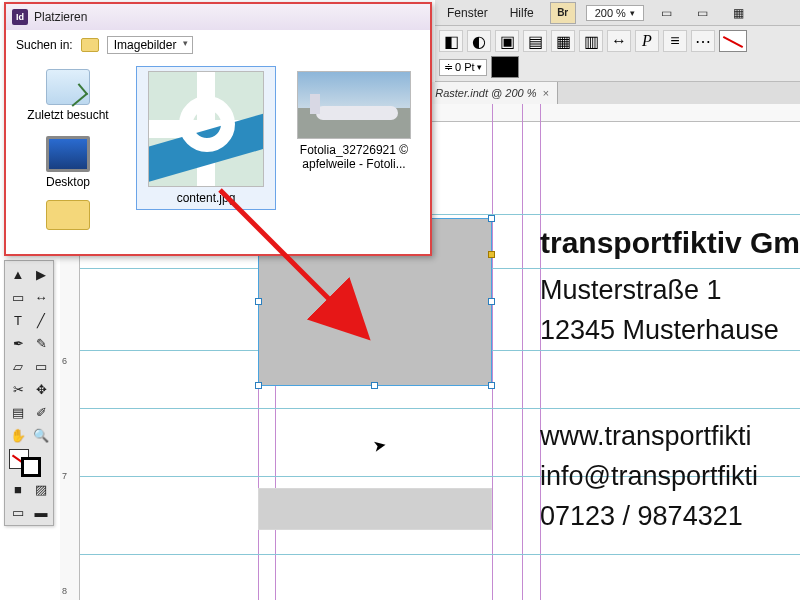  I want to click on fill-stroke-swatch, so click(30, 462).